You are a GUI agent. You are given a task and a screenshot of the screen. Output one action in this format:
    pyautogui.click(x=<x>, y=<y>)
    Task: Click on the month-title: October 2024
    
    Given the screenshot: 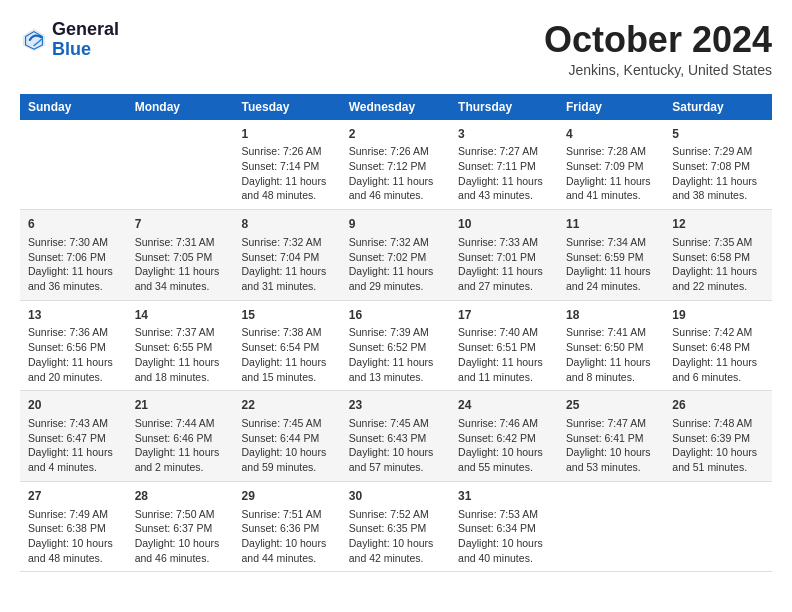 What is the action you would take?
    pyautogui.click(x=658, y=40)
    